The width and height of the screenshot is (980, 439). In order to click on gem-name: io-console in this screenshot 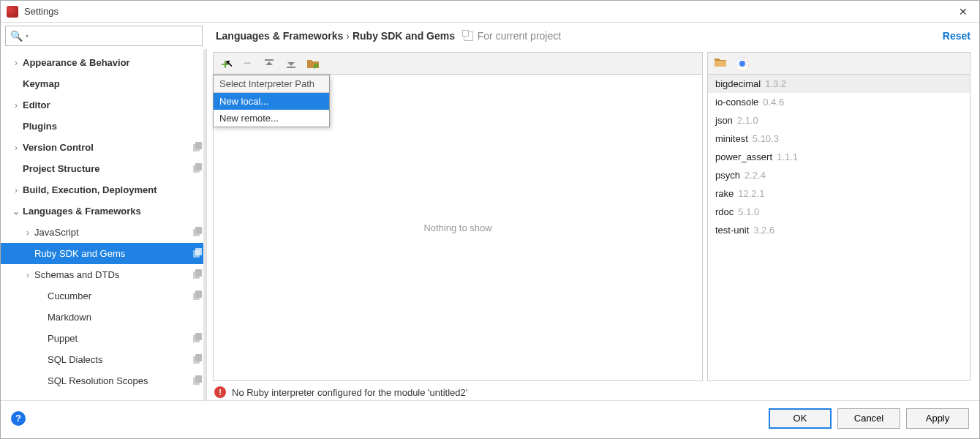, I will do `click(737, 102)`.